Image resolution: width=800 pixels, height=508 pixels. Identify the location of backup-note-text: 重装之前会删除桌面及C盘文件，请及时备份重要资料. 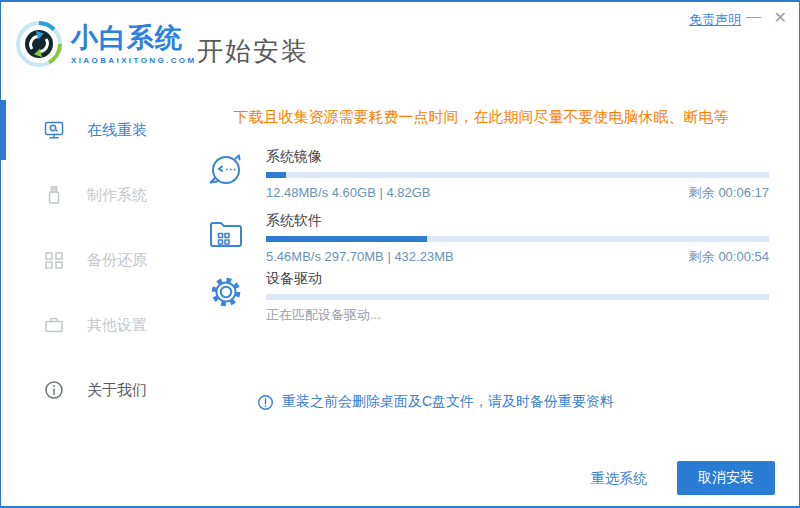
(448, 402).